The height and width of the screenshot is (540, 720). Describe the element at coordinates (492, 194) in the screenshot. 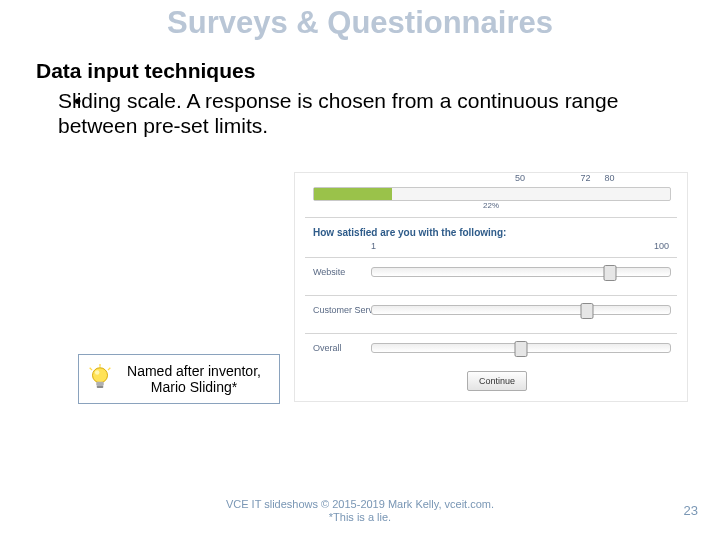

I see `progress-bar` at that location.